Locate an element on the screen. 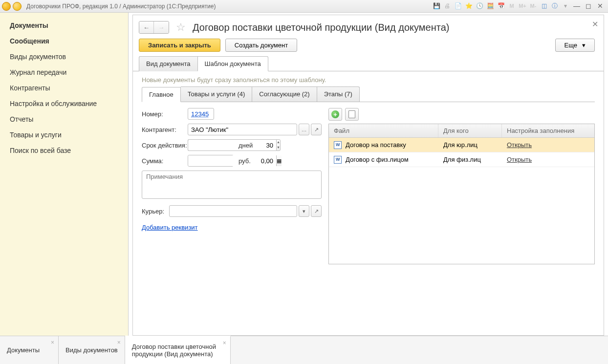 The height and width of the screenshot is (364, 608). file-name: Договор с физ.лицом is located at coordinates (377, 159).